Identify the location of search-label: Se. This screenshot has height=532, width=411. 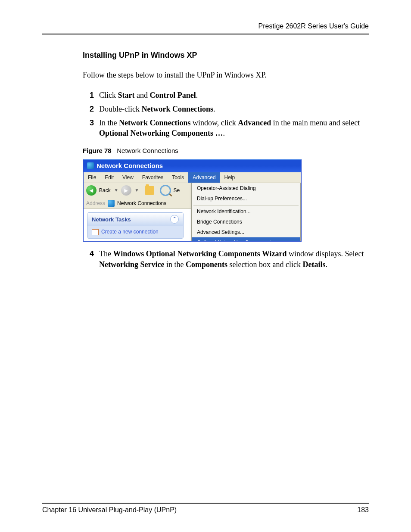
(177, 190).